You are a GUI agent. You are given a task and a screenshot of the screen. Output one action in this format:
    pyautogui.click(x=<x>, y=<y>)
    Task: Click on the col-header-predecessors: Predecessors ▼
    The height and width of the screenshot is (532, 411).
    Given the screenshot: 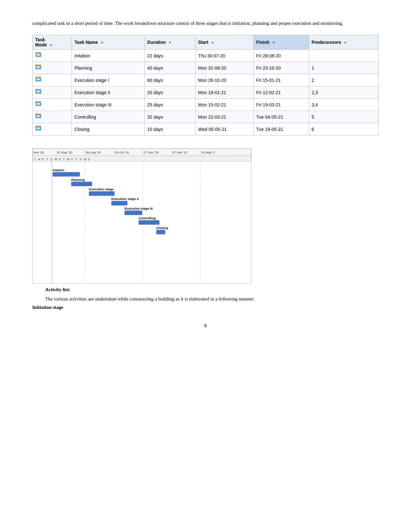 What is the action you would take?
    pyautogui.click(x=344, y=43)
    